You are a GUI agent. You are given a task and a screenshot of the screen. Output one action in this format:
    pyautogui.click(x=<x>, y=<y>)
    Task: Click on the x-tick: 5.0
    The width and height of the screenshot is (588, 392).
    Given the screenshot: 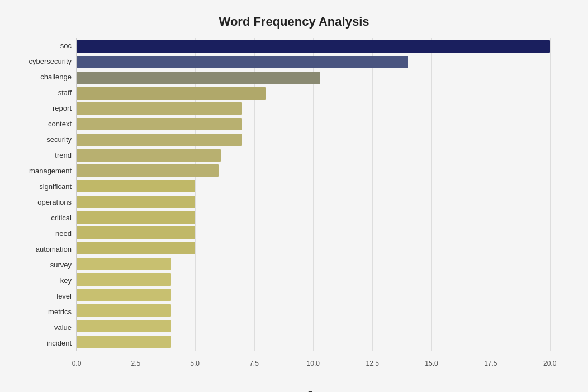 What is the action you would take?
    pyautogui.click(x=195, y=363)
    